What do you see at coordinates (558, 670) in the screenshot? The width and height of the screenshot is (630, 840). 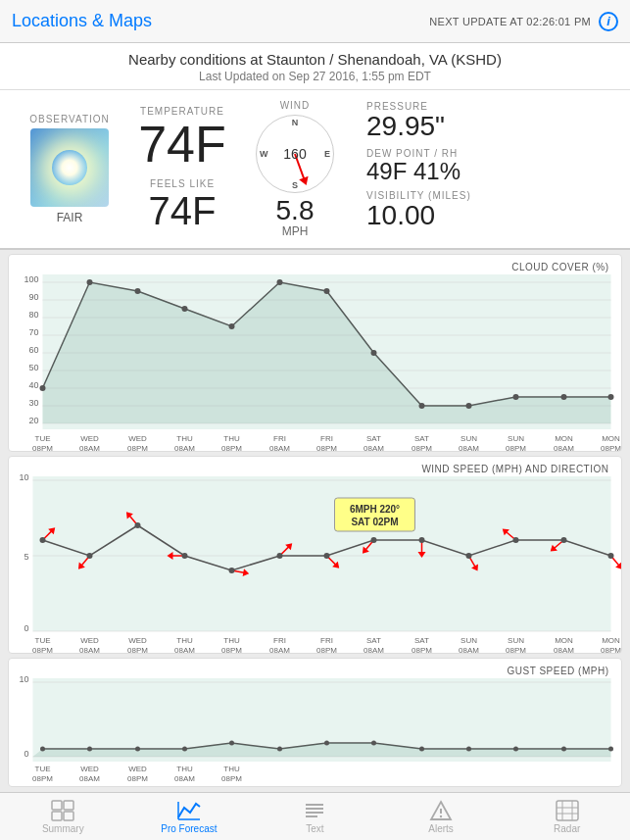 I see `gust-title: GUST SPEED (MPH)` at bounding box center [558, 670].